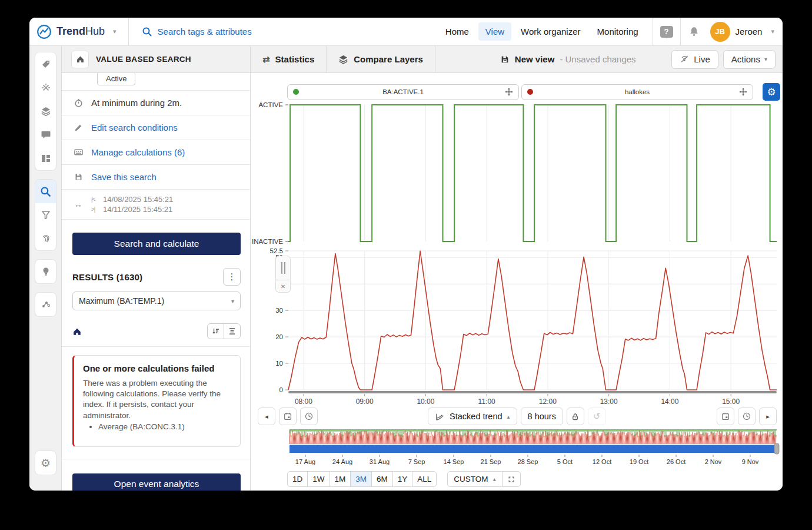  Describe the element at coordinates (288, 416) in the screenshot. I see `calendar-icon` at that location.